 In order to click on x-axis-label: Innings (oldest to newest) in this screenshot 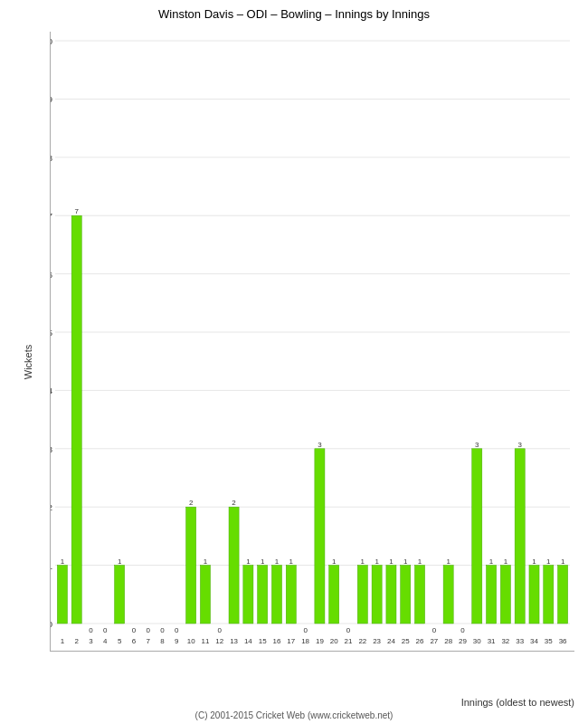, I will do `click(312, 702)`.